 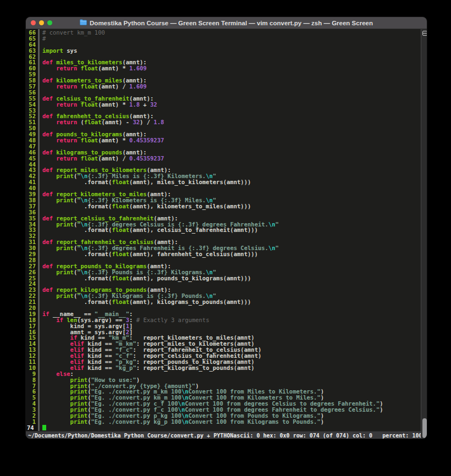 I want to click on window-title-text: Domestika Python Course — Green Screen T…, so click(x=231, y=23).